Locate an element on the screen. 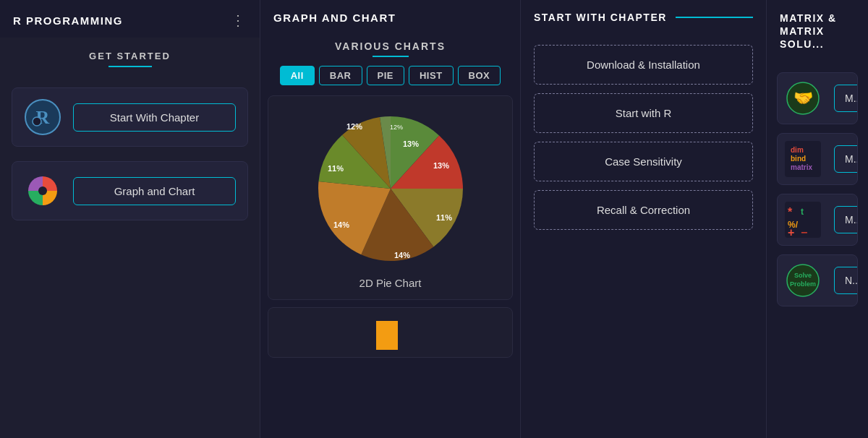 The width and height of the screenshot is (868, 438). svg-text: dim is located at coordinates (797, 150).